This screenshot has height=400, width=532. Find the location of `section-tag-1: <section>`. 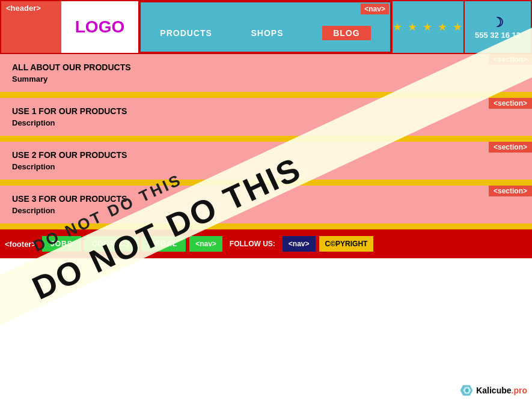

section-tag-1: <section> is located at coordinates (510, 59).